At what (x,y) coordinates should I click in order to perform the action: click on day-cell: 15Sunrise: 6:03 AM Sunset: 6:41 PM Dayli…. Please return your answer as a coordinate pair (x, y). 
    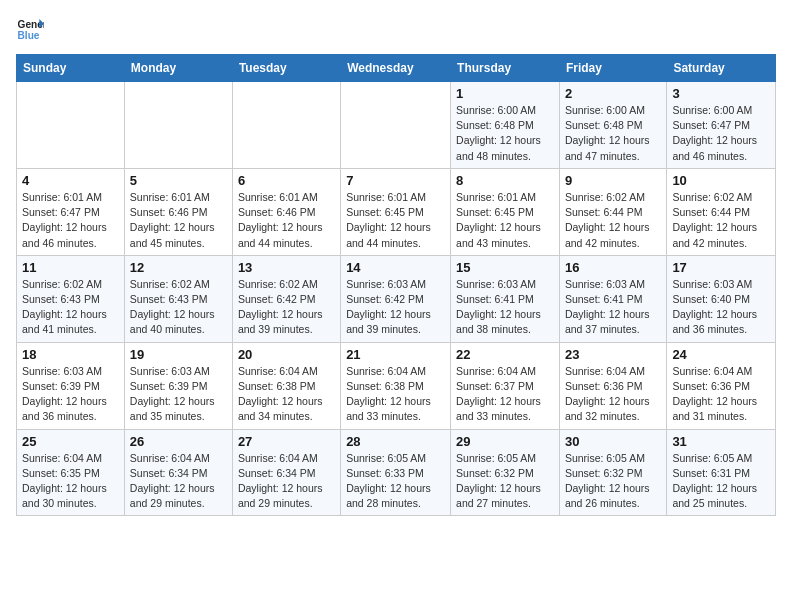
    Looking at the image, I should click on (506, 298).